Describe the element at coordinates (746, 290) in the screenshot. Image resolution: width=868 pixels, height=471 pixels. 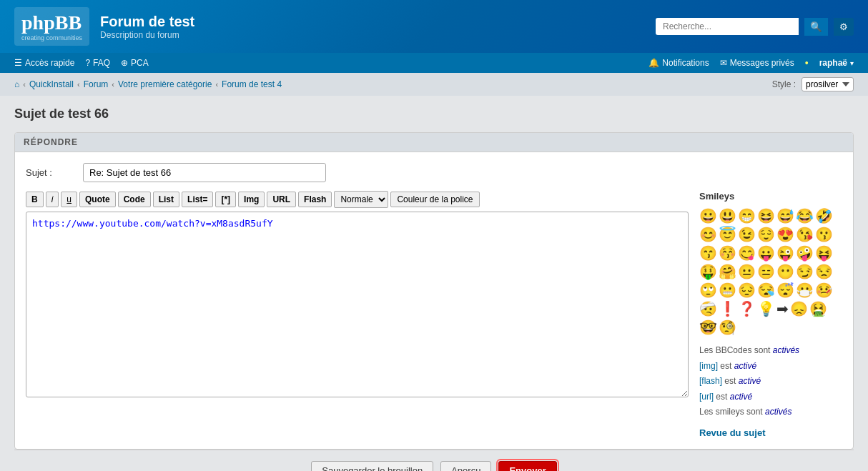
I see `smiley-item: 😔` at that location.